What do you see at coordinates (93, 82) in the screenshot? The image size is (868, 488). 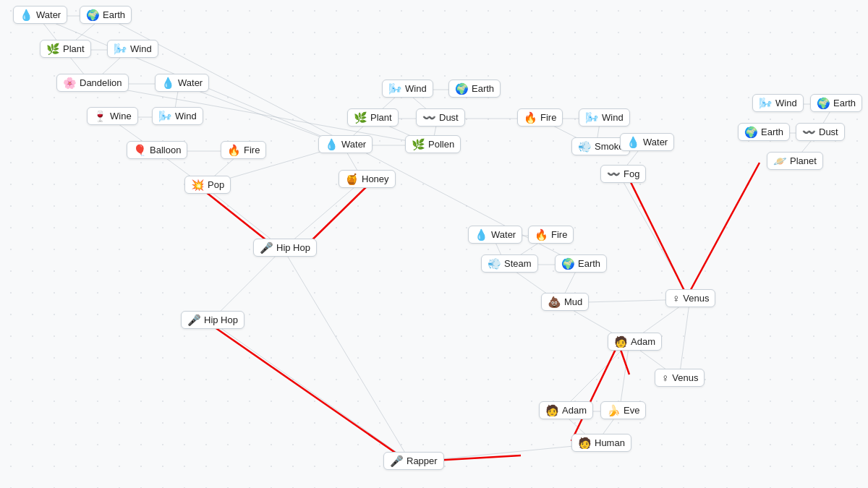 I see `node-dandelion1: 🌸Dandelion` at bounding box center [93, 82].